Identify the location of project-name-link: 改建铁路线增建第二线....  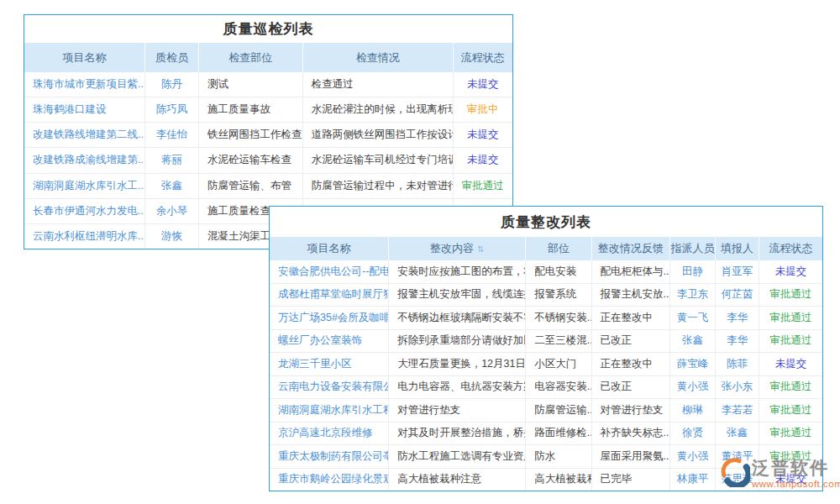
(85, 134).